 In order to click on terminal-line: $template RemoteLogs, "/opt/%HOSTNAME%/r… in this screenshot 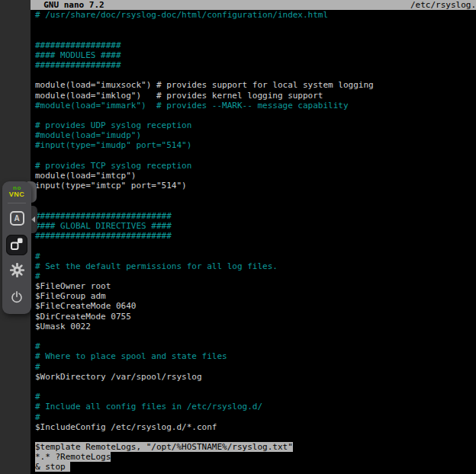, I will do `click(253, 447)`.